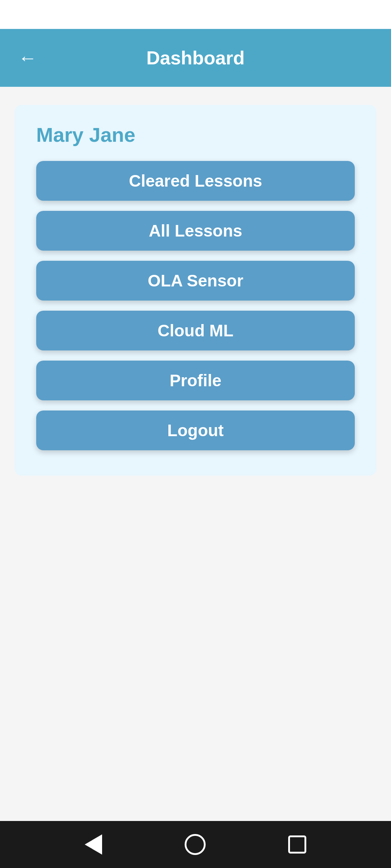  Describe the element at coordinates (196, 135) in the screenshot. I see `user-name: Mary Jane` at that location.